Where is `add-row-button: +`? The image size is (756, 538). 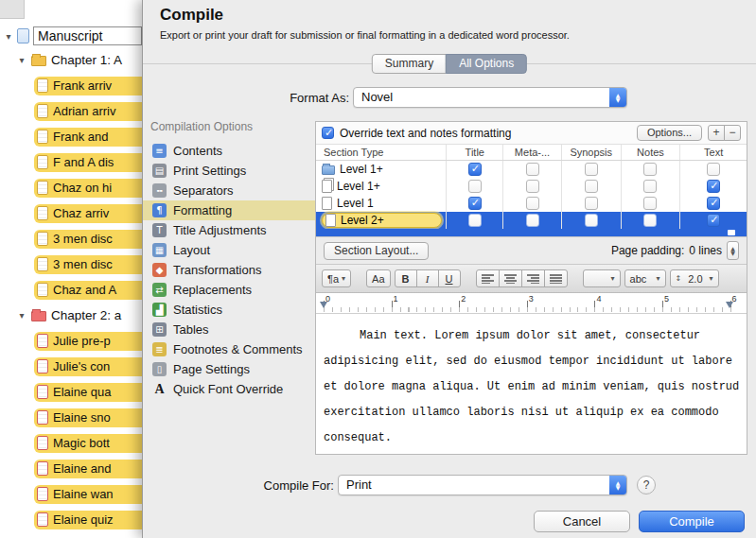 add-row-button: + is located at coordinates (716, 132).